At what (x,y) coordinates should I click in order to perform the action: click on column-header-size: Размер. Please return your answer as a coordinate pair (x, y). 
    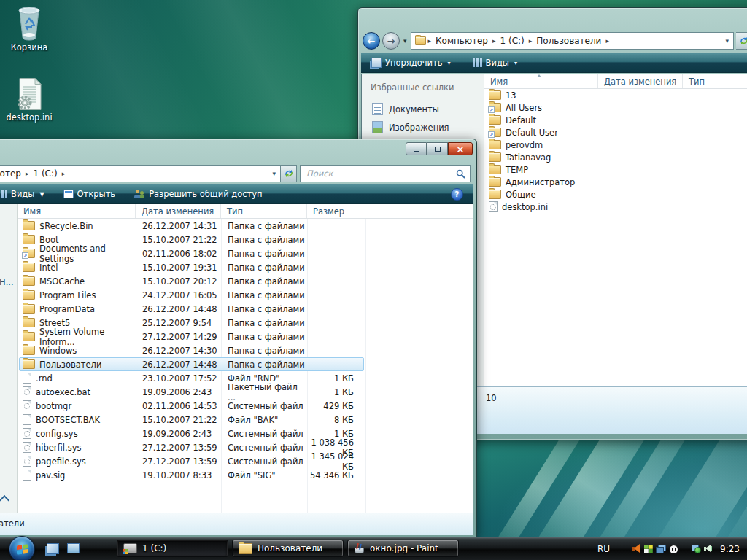
    Looking at the image, I should click on (336, 211).